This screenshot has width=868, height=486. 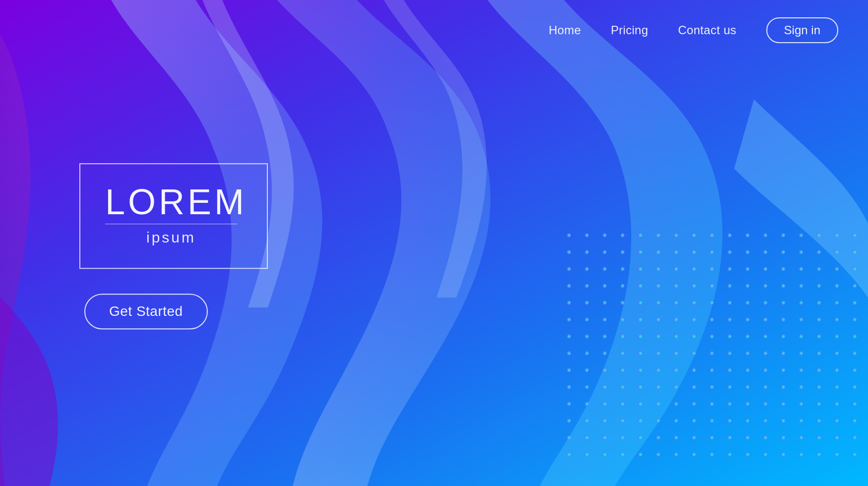 I want to click on nav-contact: Contact us, so click(x=707, y=30).